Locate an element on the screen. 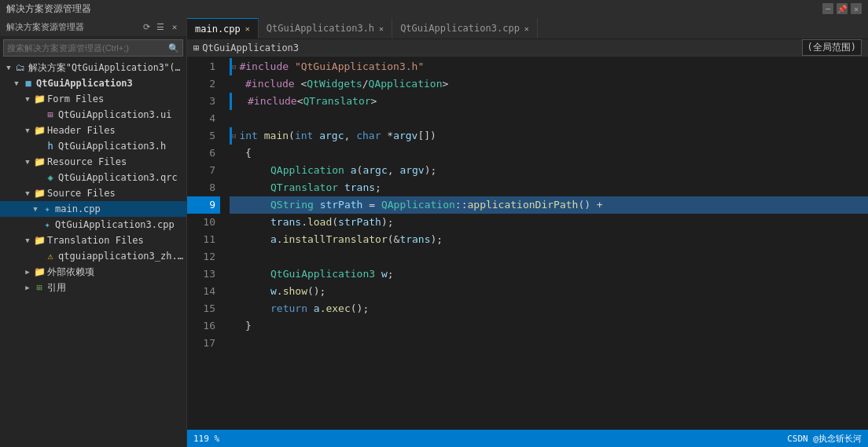  collapse-1: ⊟ is located at coordinates (234, 67).